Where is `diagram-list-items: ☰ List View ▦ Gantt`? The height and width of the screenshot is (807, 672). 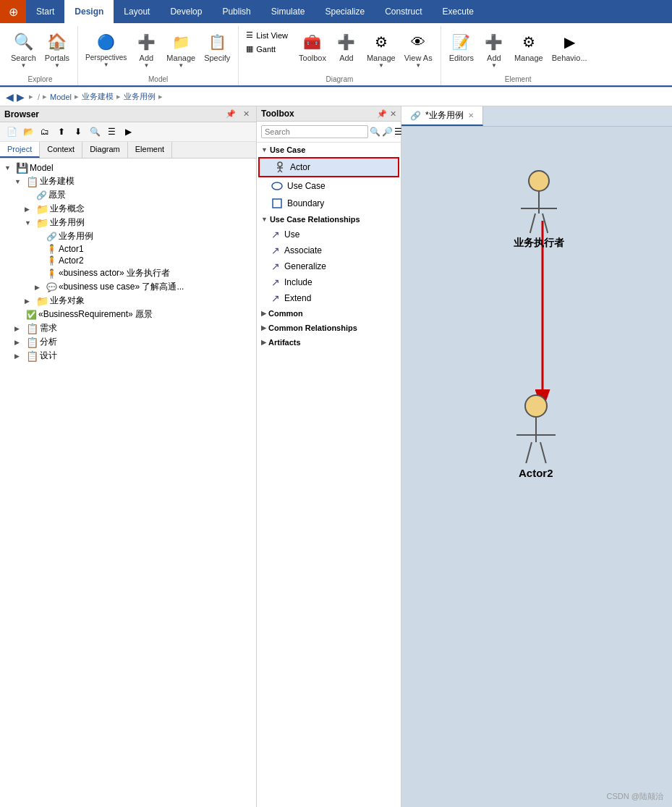 diagram-list-items: ☰ List View ▦ Gantt is located at coordinates (267, 42).